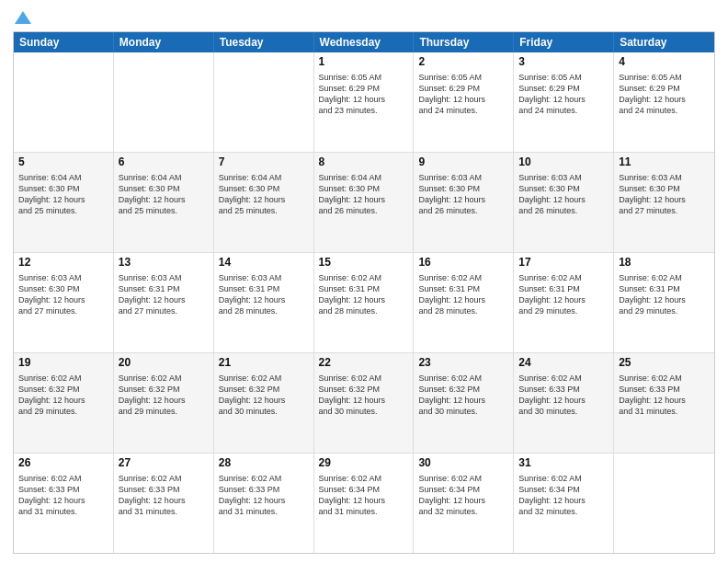 Image resolution: width=728 pixels, height=563 pixels. Describe the element at coordinates (264, 464) in the screenshot. I see `day-number: 28` at that location.